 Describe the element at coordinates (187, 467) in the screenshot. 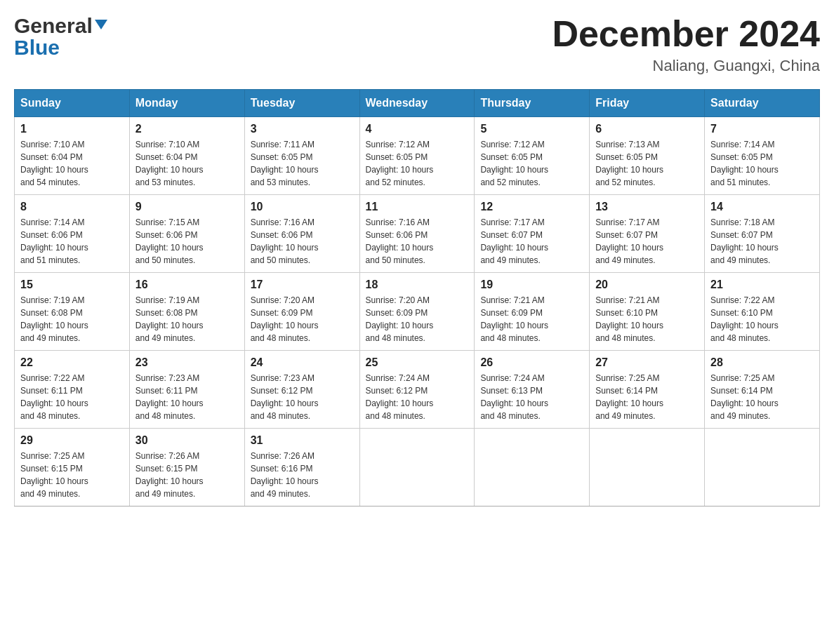

I see `calendar-cell: 30Sunrise: 7:26 AMSunset: 6:15 PMDayligh…` at that location.